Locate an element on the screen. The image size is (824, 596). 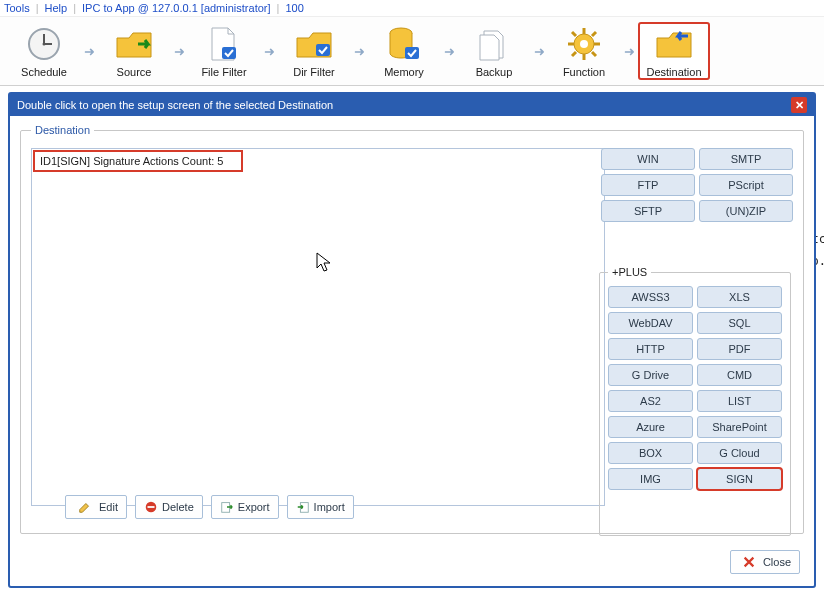
import-label: Import is located at coordinates (330, 507).